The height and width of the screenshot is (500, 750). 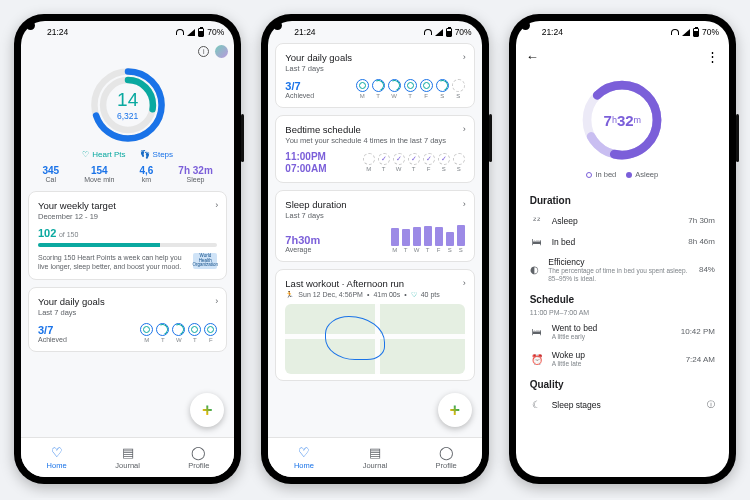 I want to click on sleep-avg: 7h30m, so click(x=302, y=240).